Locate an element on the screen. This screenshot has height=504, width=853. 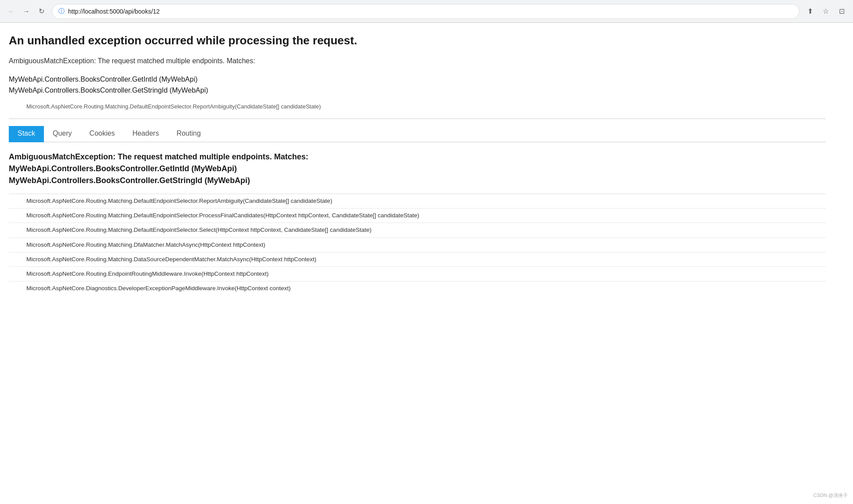
nav-buttons: ← → ↻ is located at coordinates (26, 11).